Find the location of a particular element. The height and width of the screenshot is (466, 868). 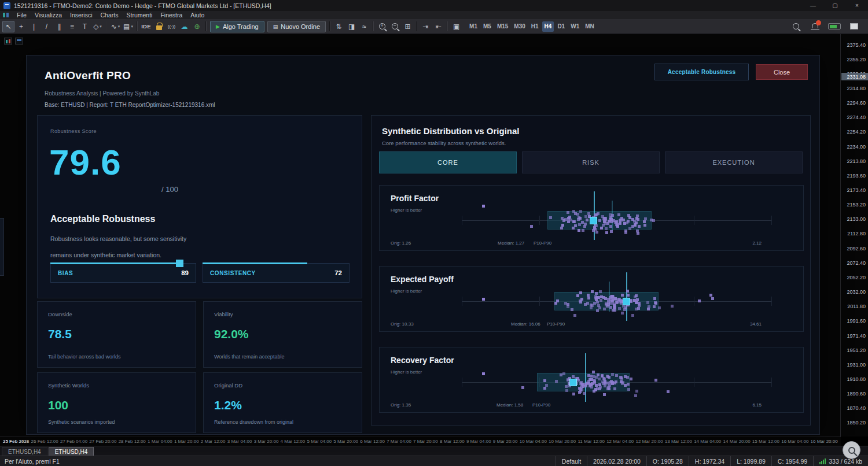

time-label: 12 Mar 20:00 is located at coordinates (649, 442).